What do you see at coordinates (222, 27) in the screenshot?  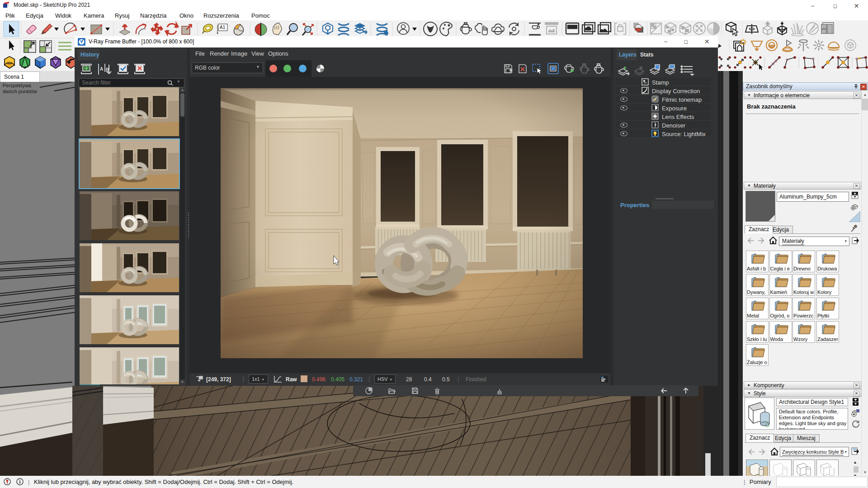 I see `svg-text: A1` at bounding box center [222, 27].